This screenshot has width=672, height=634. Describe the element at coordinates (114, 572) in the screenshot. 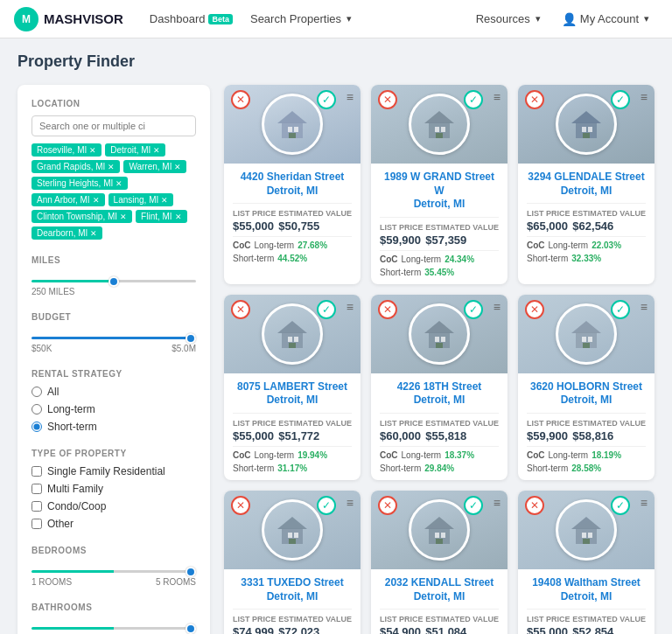

I see `bedrooms-slider` at that location.